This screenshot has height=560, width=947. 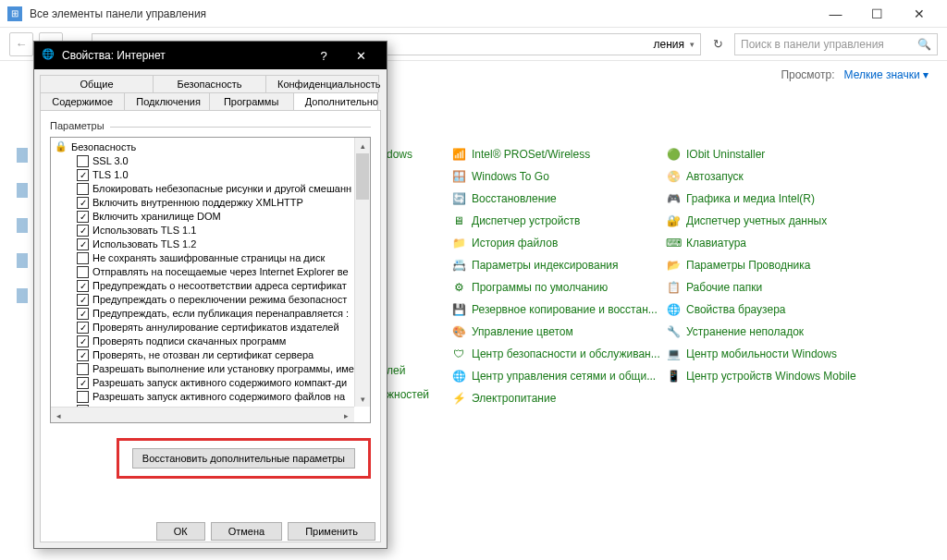 What do you see at coordinates (408, 395) in the screenshot?
I see `cp-cut-item: жностей` at bounding box center [408, 395].